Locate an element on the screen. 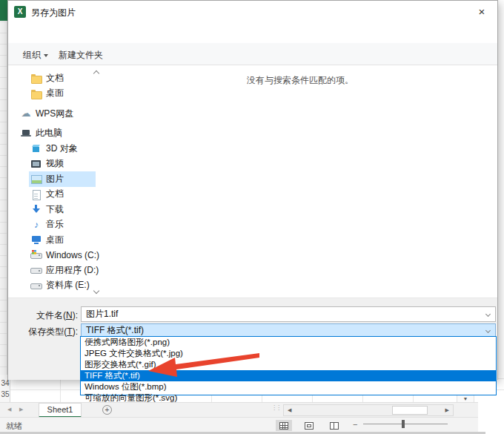 The image size is (504, 434). dropdown-option-jpg: JPEG 文件交换格式(*.jpg) is located at coordinates (288, 353).